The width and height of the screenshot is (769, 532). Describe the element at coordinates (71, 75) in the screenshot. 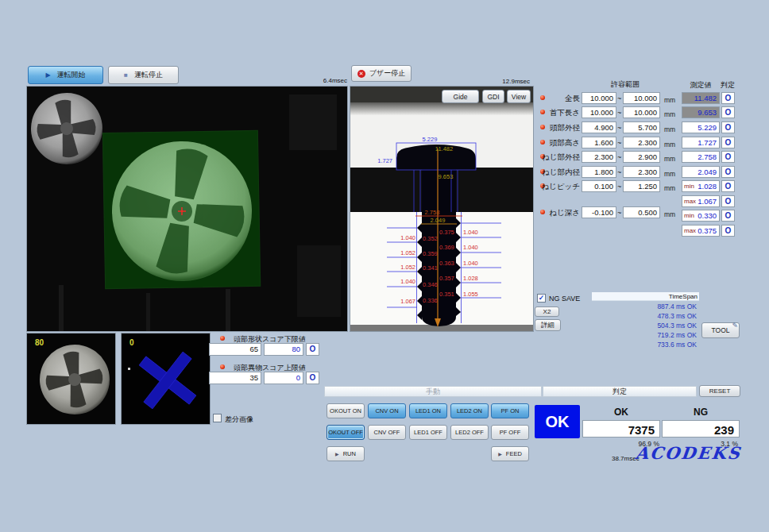

I see `run-start-label: 運転開始` at that location.